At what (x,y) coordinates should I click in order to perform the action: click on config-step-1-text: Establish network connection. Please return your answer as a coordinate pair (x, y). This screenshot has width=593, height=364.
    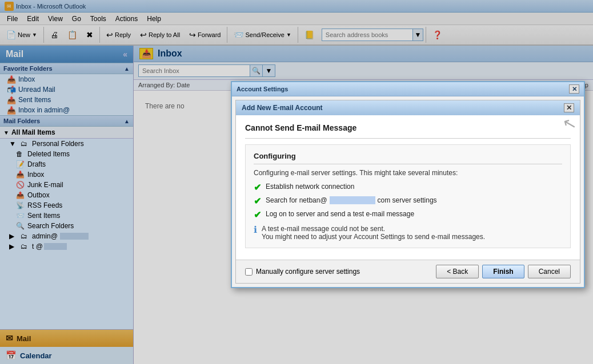
    Looking at the image, I should click on (310, 187).